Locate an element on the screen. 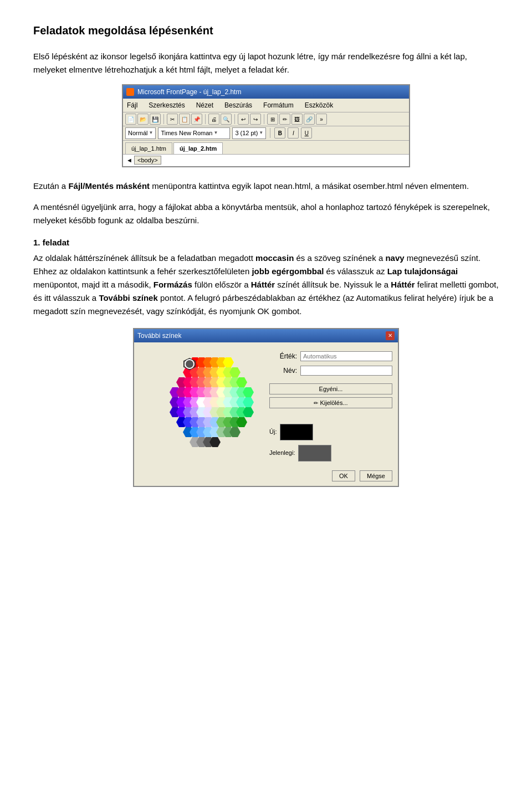  bold-jobb-eger: jobb egérgombbal is located at coordinates (288, 271).